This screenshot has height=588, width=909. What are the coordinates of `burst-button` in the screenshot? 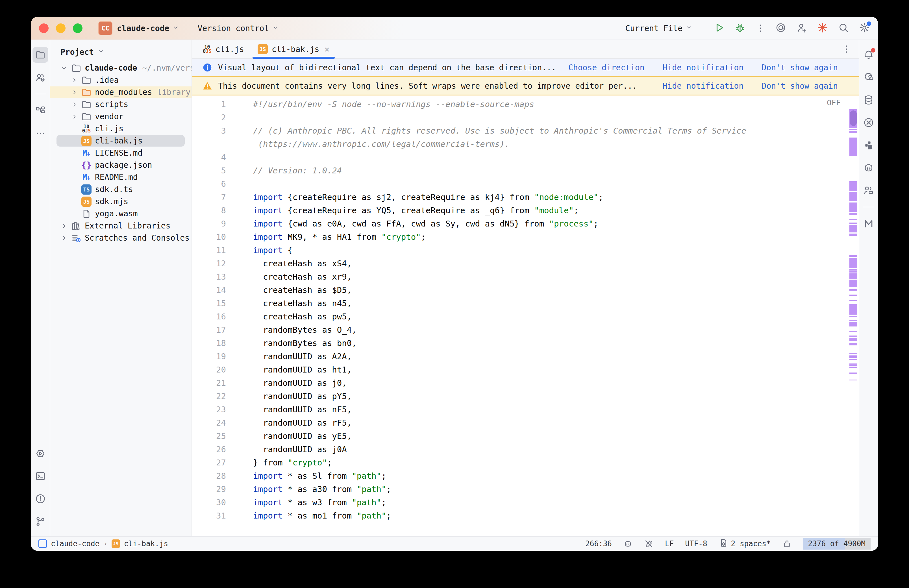 It's located at (822, 27).